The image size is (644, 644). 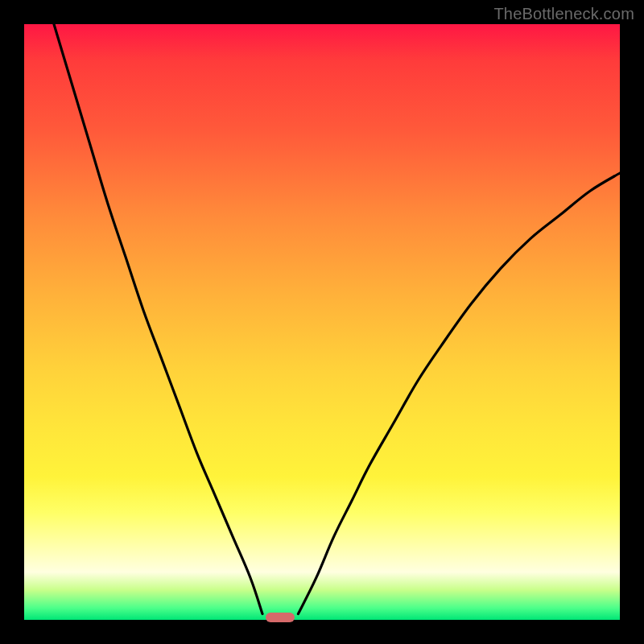 What do you see at coordinates (280, 617) in the screenshot?
I see `optimal-marker` at bounding box center [280, 617].